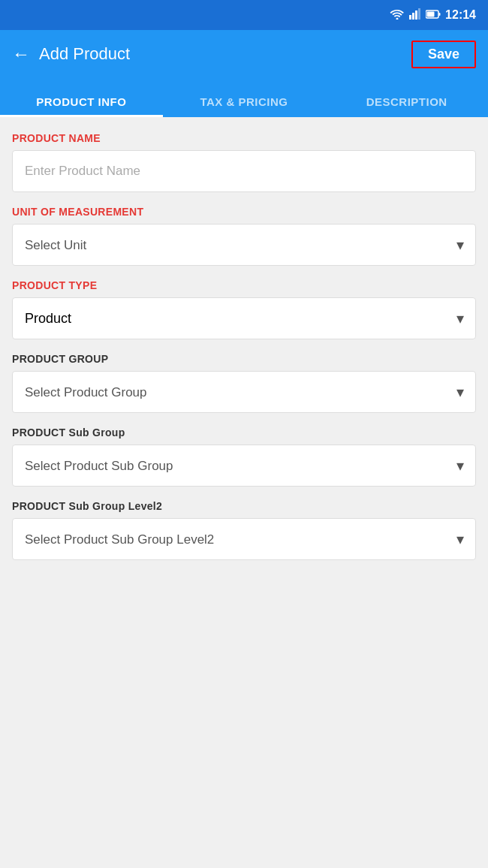 This screenshot has height=868, width=488. Describe the element at coordinates (244, 318) in the screenshot. I see `product-type-select: Product` at that location.